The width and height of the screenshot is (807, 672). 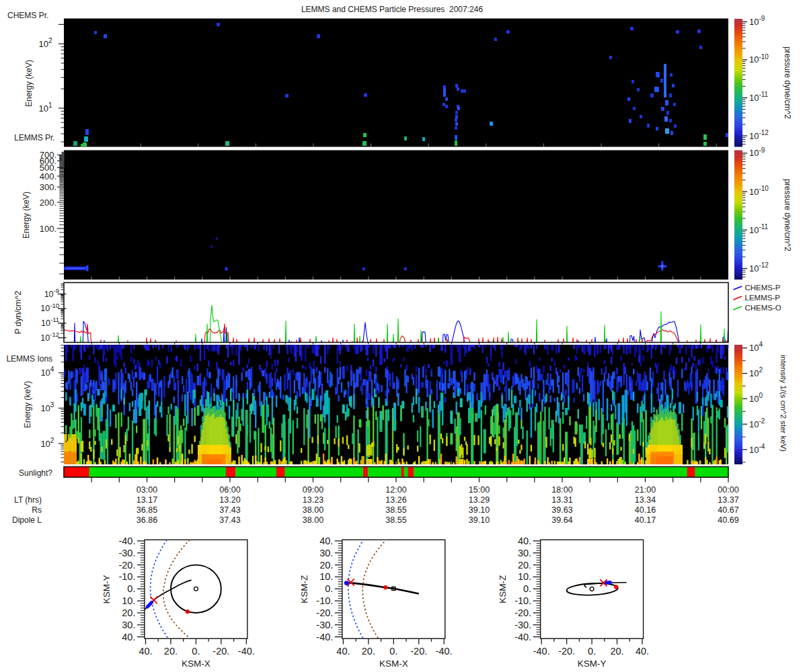 I want to click on svg-text: P dyn/cm^2, so click(x=18, y=313).